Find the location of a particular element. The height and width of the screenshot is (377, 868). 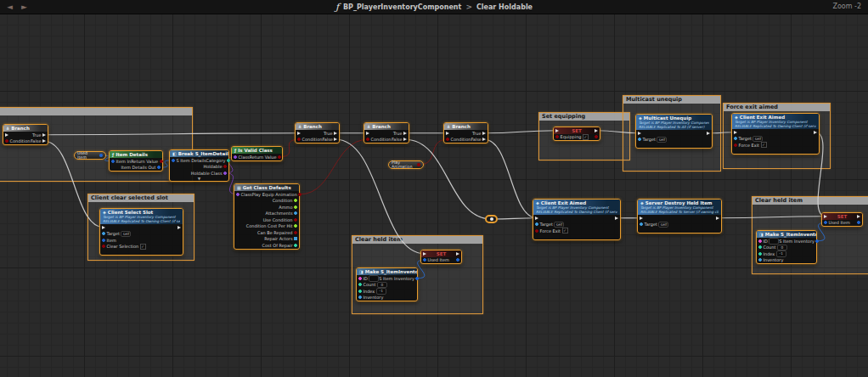

is-valid-class-node: ƒIs Valid ClassClassReturn Value is located at coordinates (256, 154).